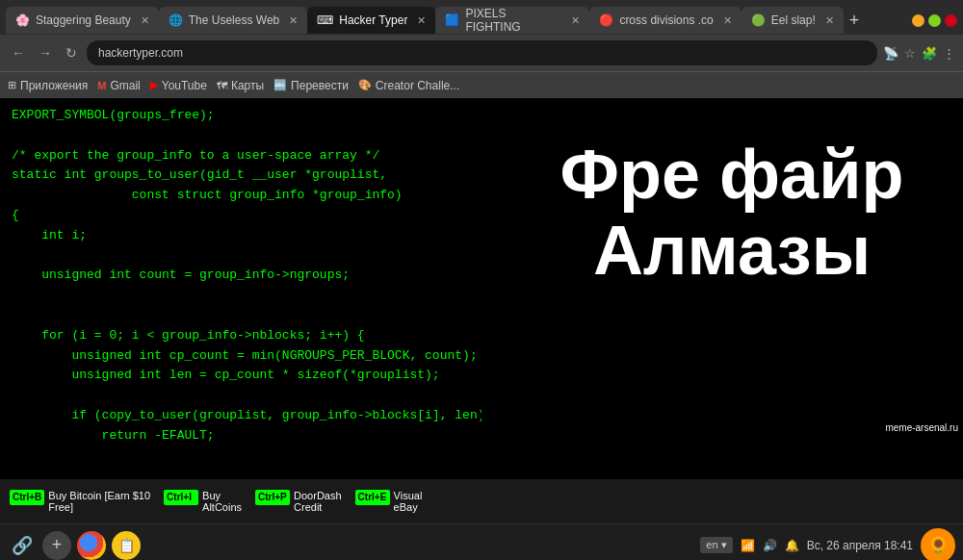 The width and height of the screenshot is (963, 560). What do you see at coordinates (759, 20) in the screenshot?
I see `tab-favicon: 🟢` at bounding box center [759, 20].